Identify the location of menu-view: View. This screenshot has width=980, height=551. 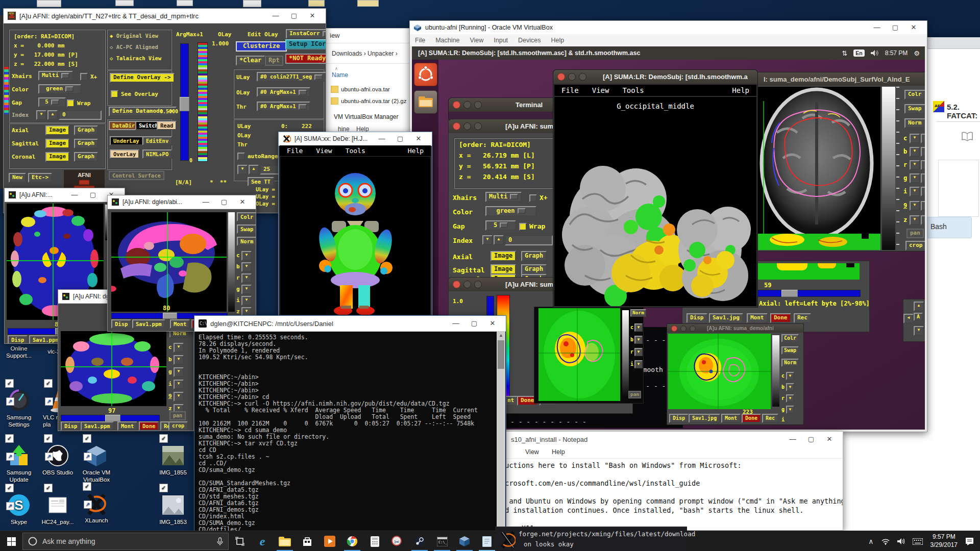
(324, 151).